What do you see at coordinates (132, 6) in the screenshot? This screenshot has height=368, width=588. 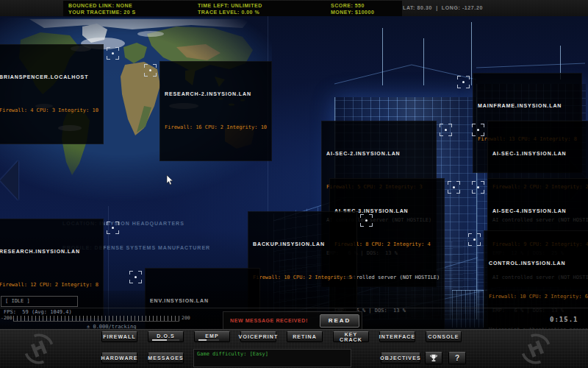 I see `bounced-link-status: BOUNCED LINK: NONE` at bounding box center [132, 6].